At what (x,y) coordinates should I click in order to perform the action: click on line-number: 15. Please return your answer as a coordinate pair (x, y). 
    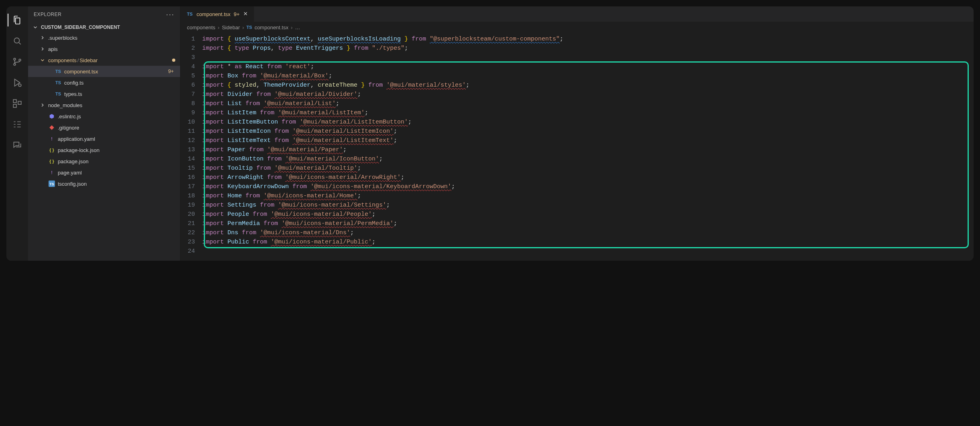
    Looking at the image, I should click on (191, 168).